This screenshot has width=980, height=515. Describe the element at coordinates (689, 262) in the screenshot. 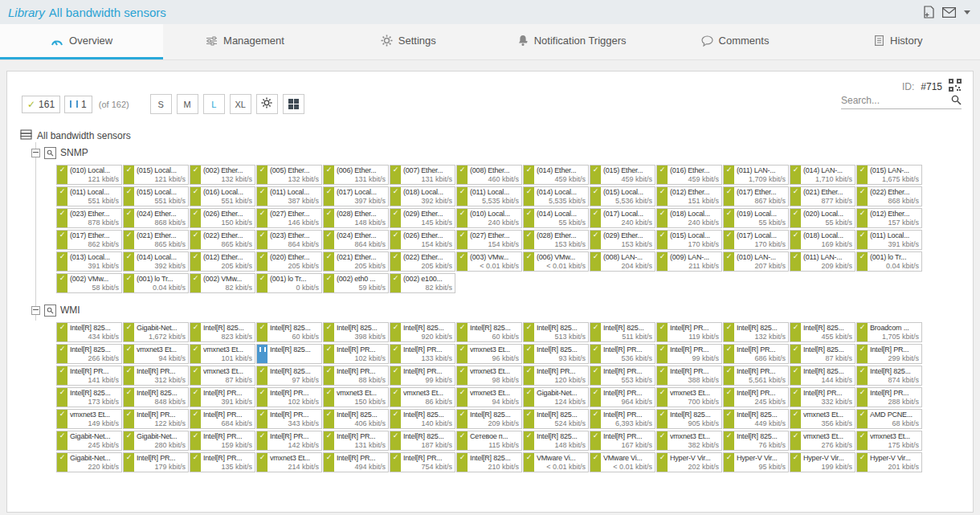

I see `sensor-tile: ✓(009) LAN-...211 kbit/s` at that location.